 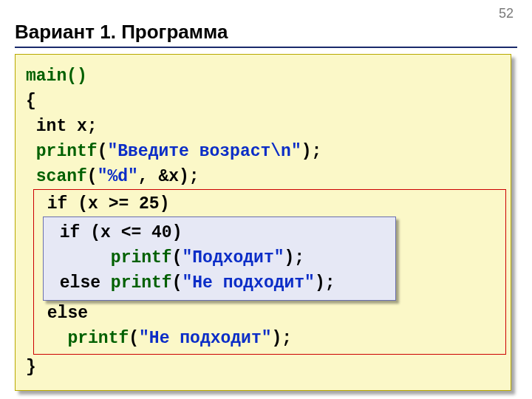 I want to click on highlight-box-inner: if (x <= 40) printf("Подходит"); else pr…, so click(x=219, y=259).